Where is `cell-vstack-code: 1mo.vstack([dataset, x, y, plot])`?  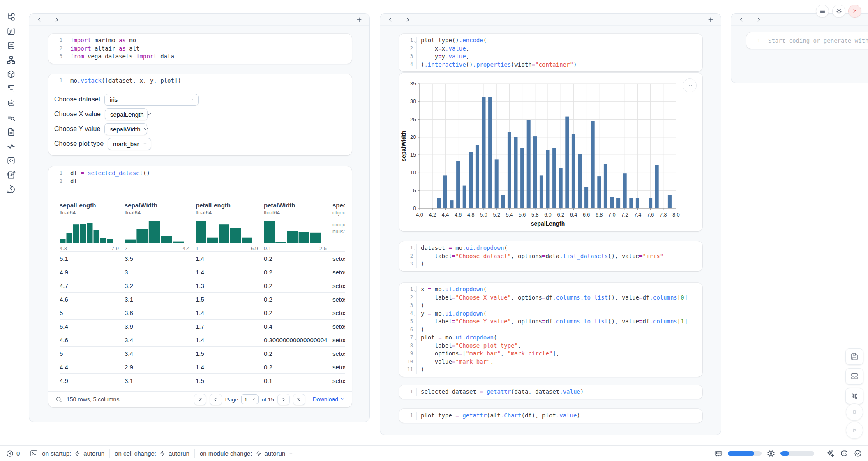
cell-vstack-code: 1mo.vstack([dataset, x, y, plot]) is located at coordinates (200, 81).